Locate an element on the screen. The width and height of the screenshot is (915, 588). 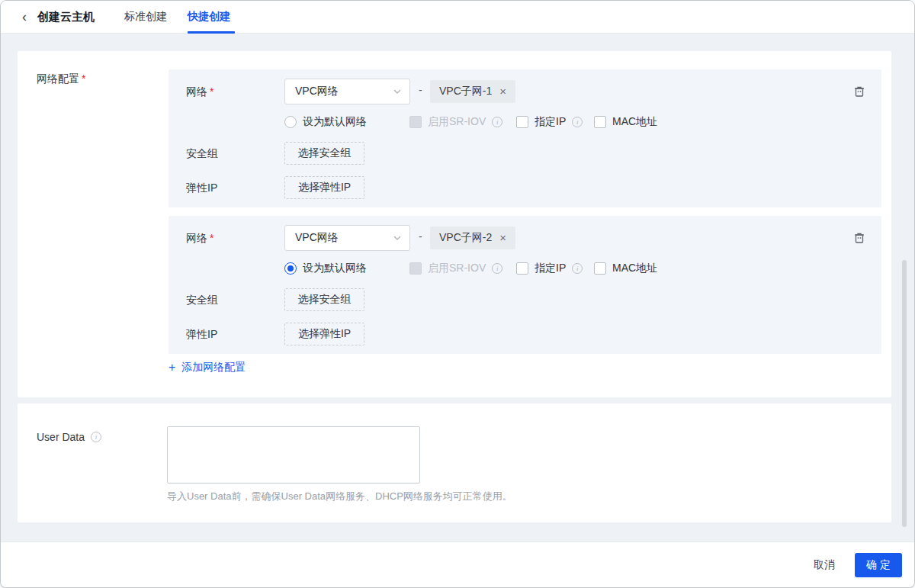
subnet-tag-label: VPC子网-2 is located at coordinates (465, 238).